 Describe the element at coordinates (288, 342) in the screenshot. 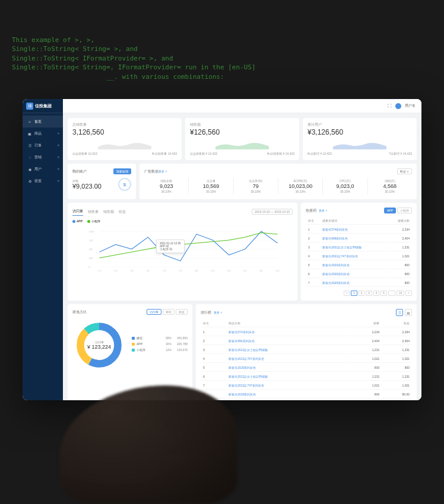

I see `rank-name: 新百伦996系列灰色` at that location.